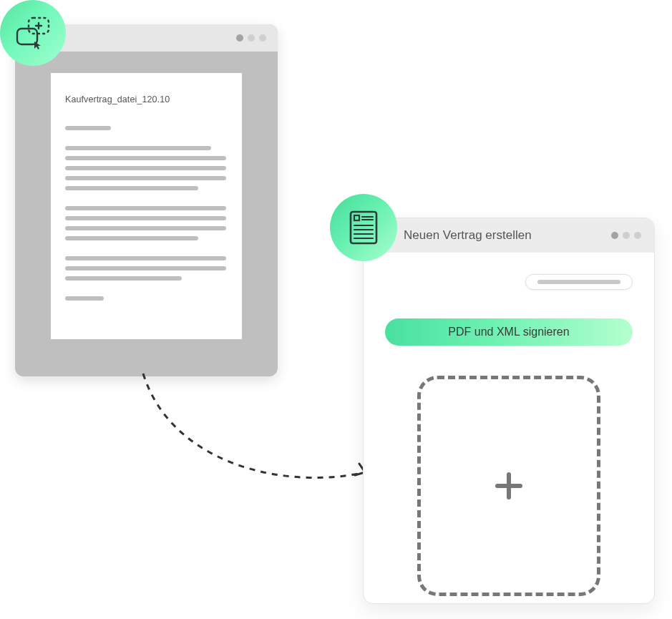 Image resolution: width=672 pixels, height=619 pixels. Describe the element at coordinates (146, 99) in the screenshot. I see `document-filename: Kaufvertrag_datei_120.10` at that location.